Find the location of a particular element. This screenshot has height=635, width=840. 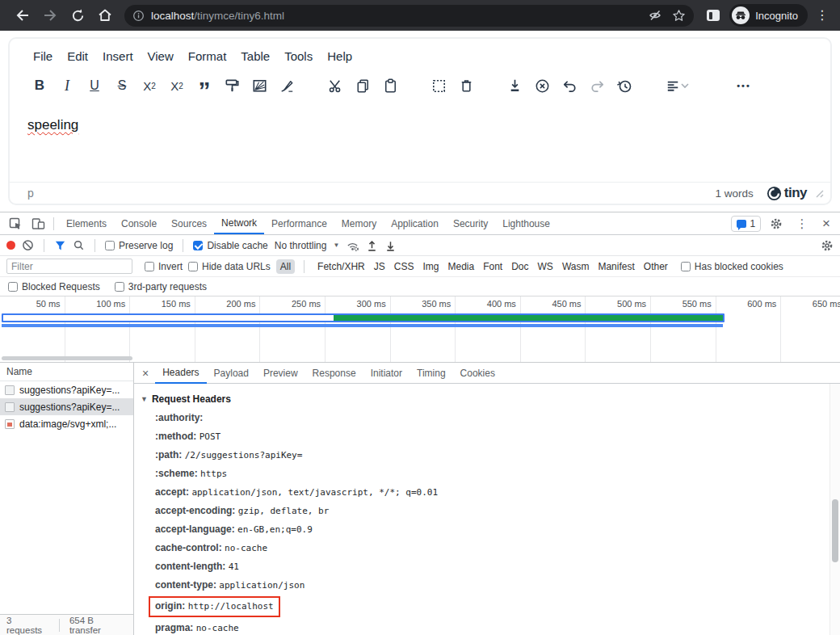

devtools-tab: Lighthouse is located at coordinates (527, 223).